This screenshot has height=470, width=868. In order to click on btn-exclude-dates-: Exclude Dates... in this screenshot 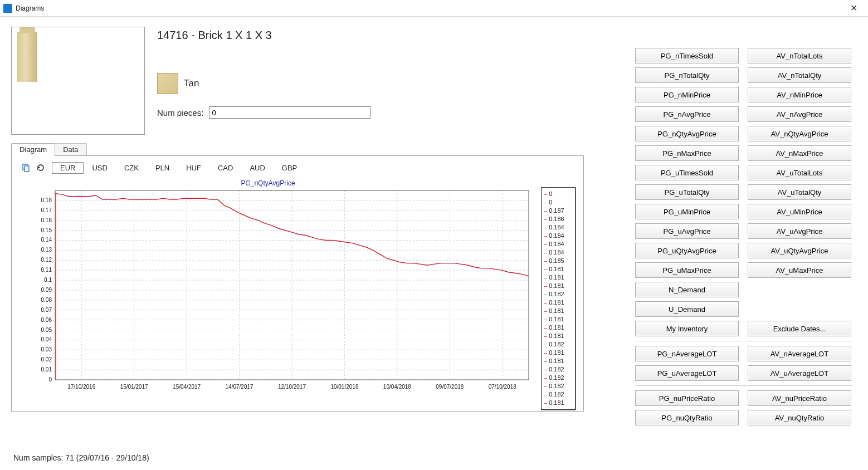, I will do `click(799, 329)`.